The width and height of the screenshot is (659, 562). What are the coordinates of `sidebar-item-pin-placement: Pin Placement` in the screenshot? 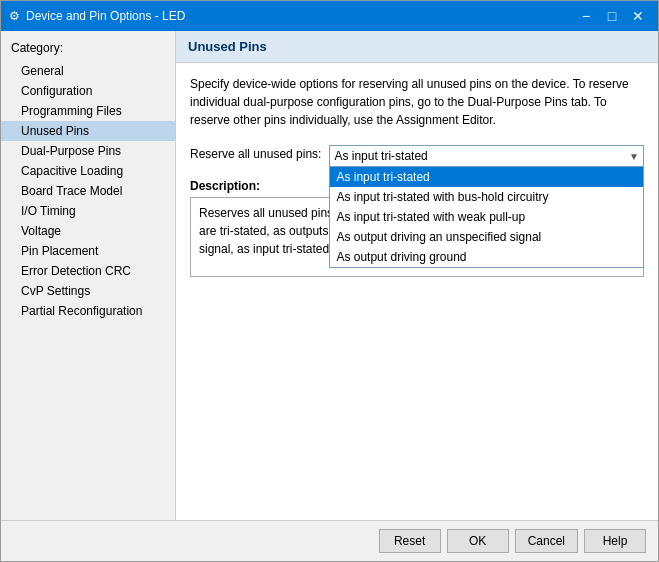 It's located at (88, 251).